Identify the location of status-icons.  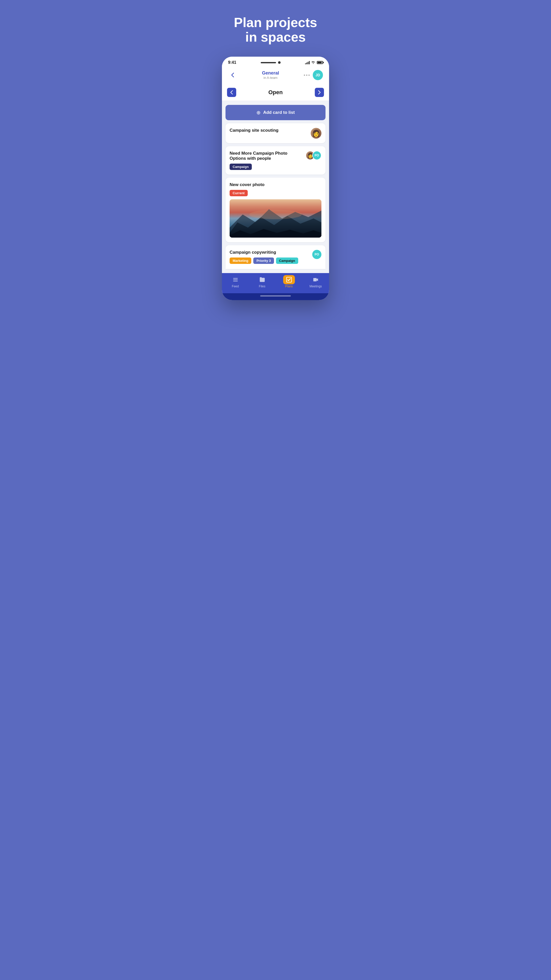
(314, 62).